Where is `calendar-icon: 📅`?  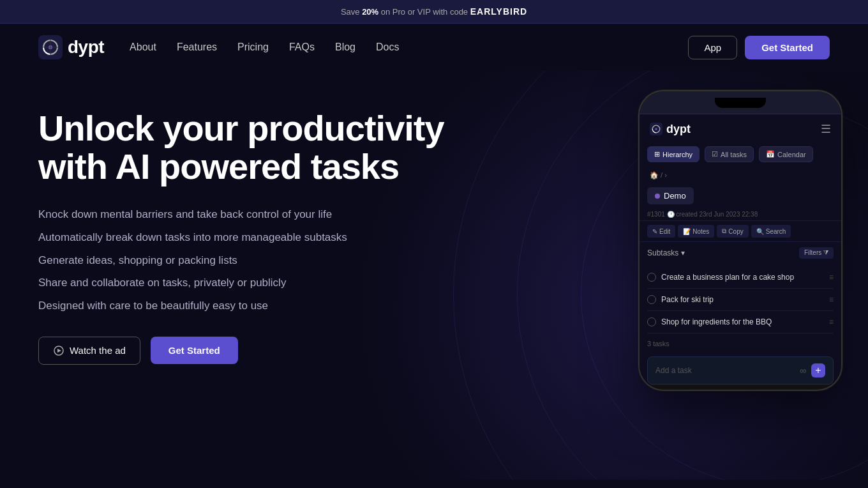
calendar-icon: 📅 is located at coordinates (770, 155).